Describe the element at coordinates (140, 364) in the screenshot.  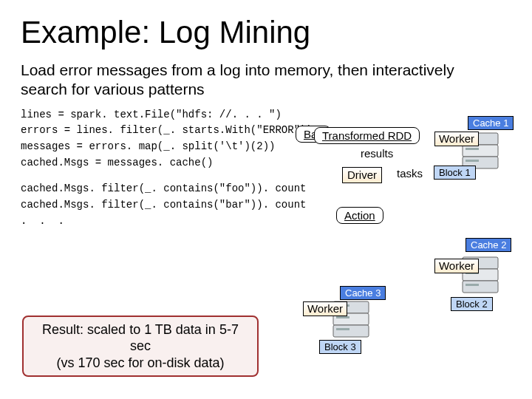
I see `result-line-2: (vs 170 sec for on-disk data)` at that location.